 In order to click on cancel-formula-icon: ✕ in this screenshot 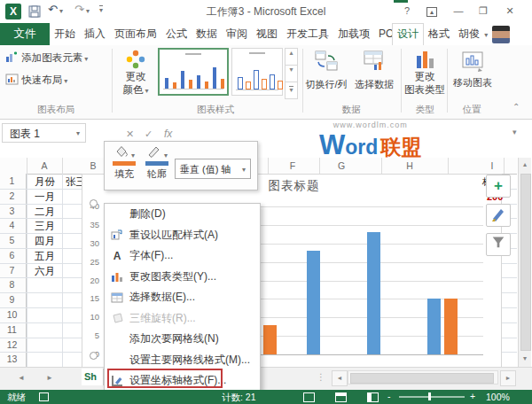, I will do `click(129, 135)`.